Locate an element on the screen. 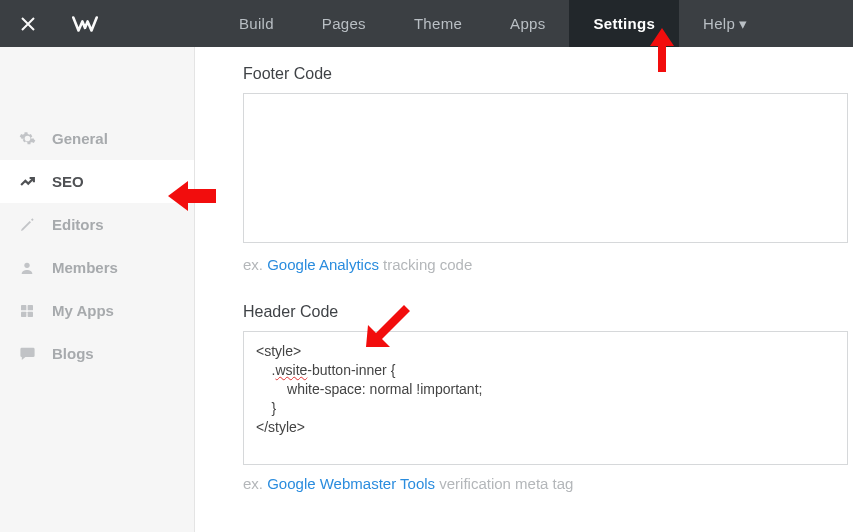  nav-help-label: Help is located at coordinates (719, 24).